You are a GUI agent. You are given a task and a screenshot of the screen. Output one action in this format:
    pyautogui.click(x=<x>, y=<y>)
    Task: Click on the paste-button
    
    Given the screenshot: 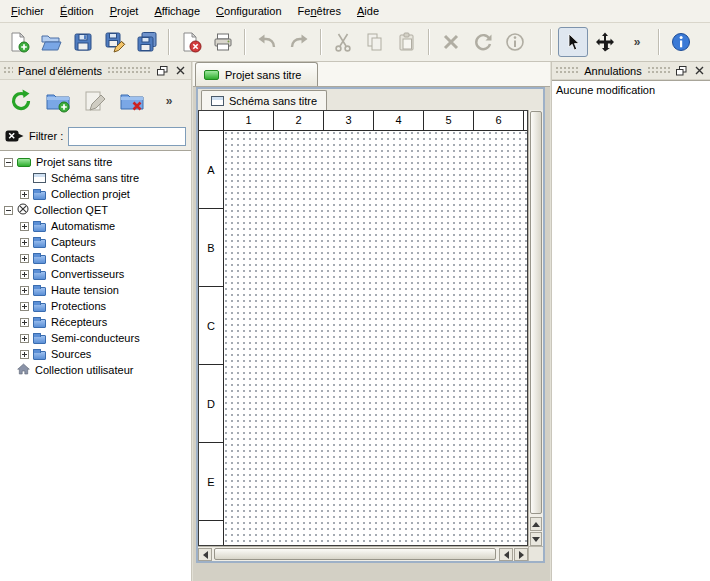 What is the action you would take?
    pyautogui.click(x=407, y=42)
    